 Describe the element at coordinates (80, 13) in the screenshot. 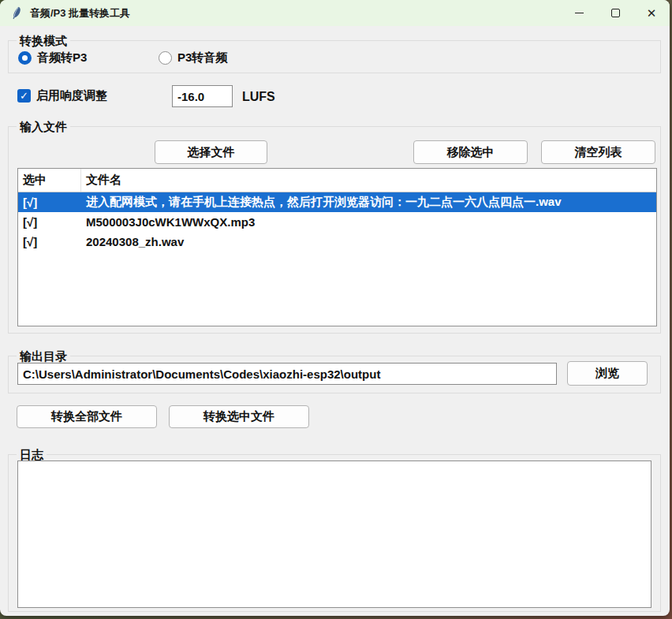

I see `window-title: 音频/P3 批量转换工具` at that location.